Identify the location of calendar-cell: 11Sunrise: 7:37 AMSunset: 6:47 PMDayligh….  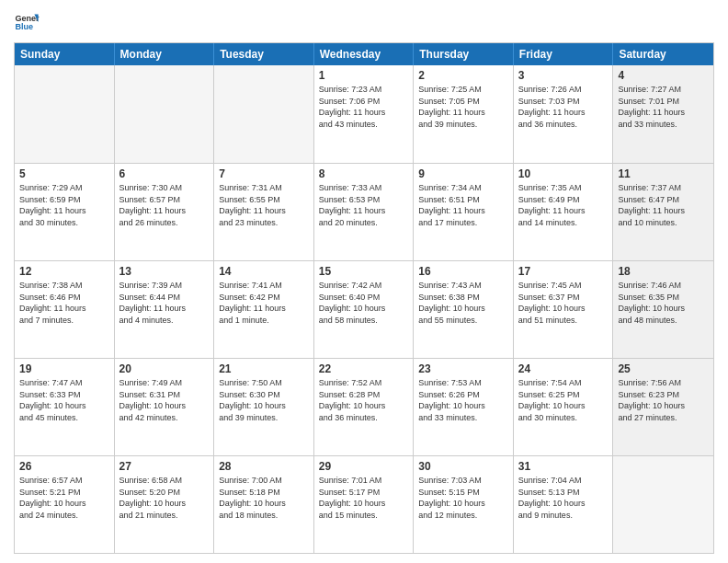
(664, 212).